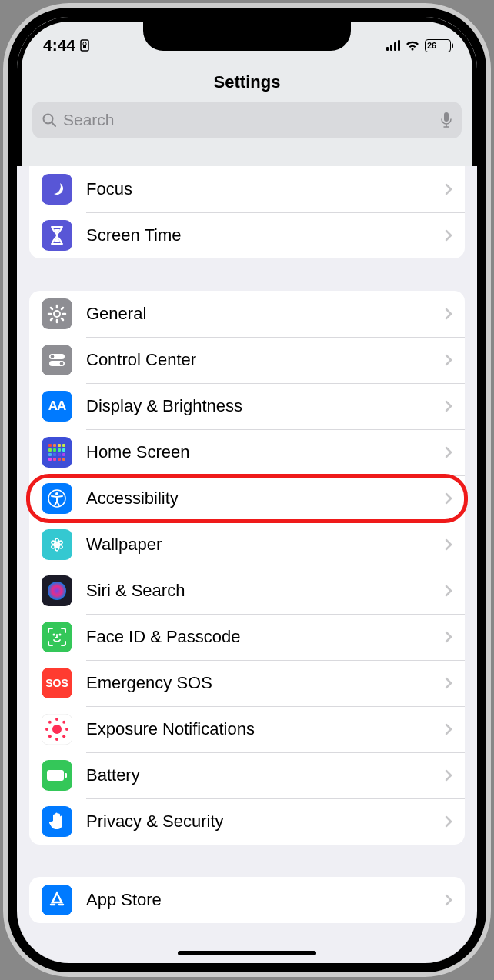  Describe the element at coordinates (247, 591) in the screenshot. I see `settings-row-siri: Siri & Search` at that location.